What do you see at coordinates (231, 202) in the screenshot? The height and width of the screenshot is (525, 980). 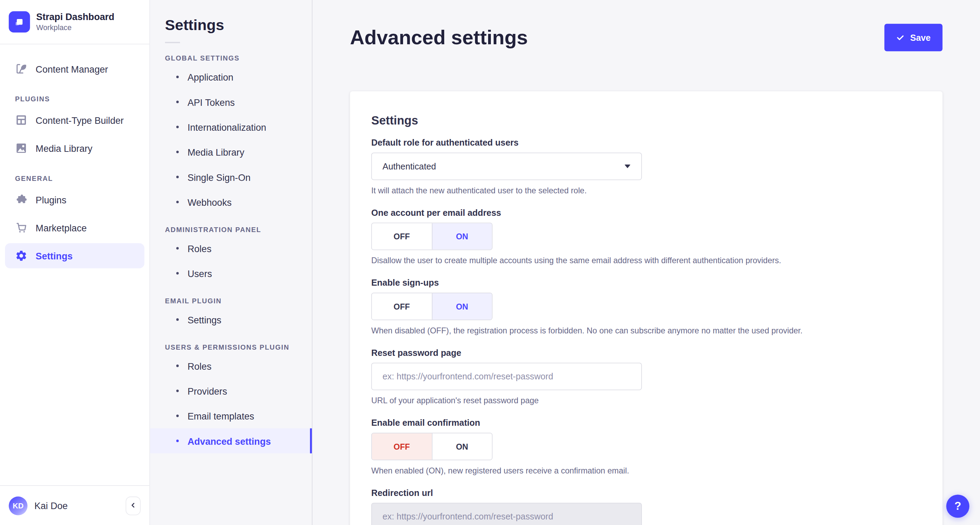 I see `subnav-item-webhooks: Webhooks` at bounding box center [231, 202].